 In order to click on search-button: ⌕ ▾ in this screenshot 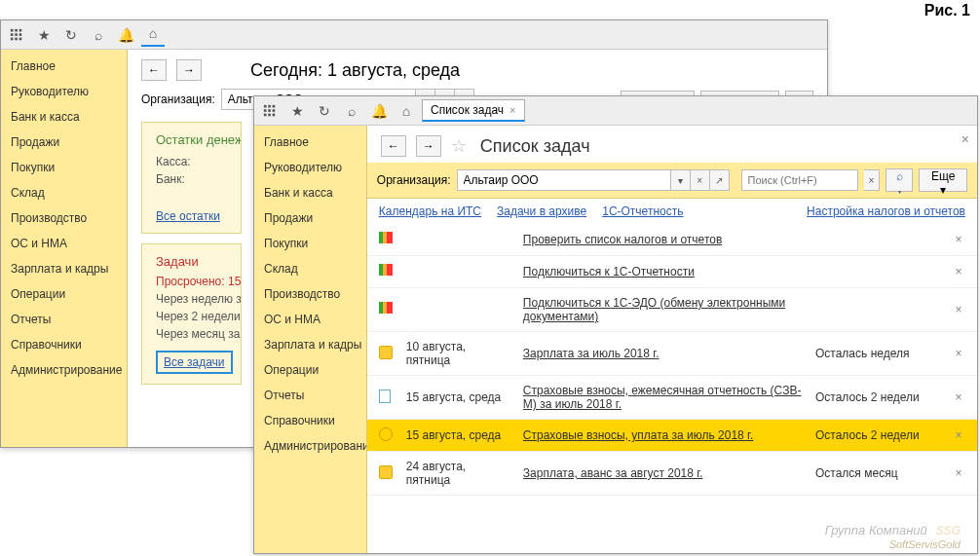, I will do `click(899, 180)`.